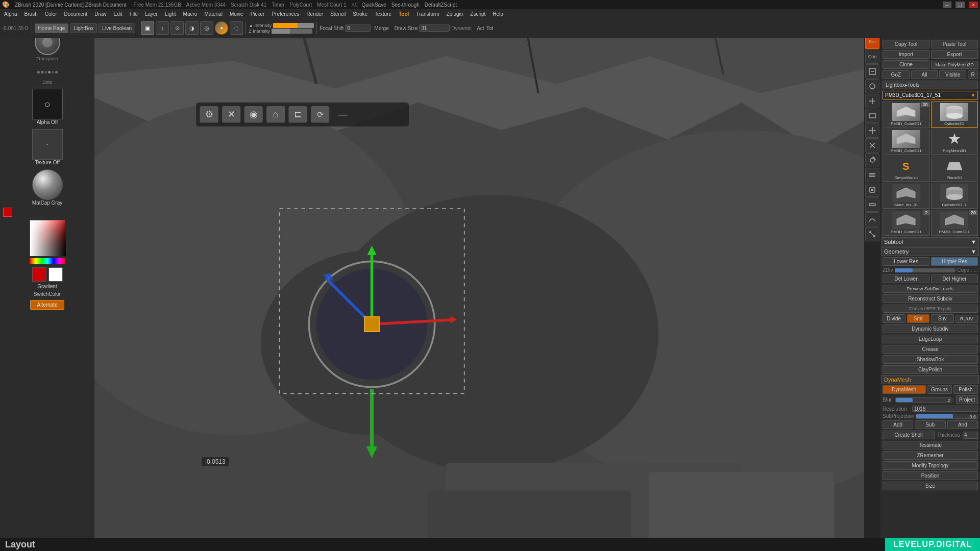 This screenshot has width=980, height=551. What do you see at coordinates (8, 212) in the screenshot?
I see `color-indicator` at bounding box center [8, 212].